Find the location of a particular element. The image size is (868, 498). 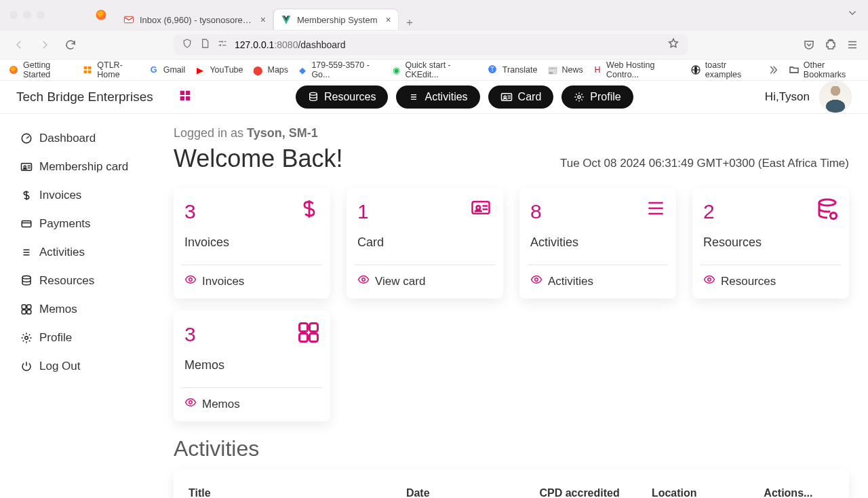

maps-pin-icon: ⬤ is located at coordinates (258, 70).